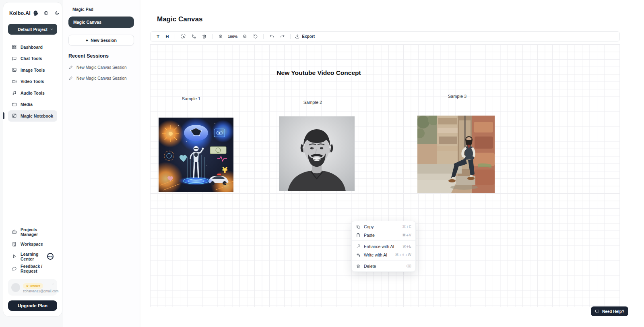 The height and width of the screenshot is (327, 644). I want to click on need-help-button: Need Help?, so click(609, 311).